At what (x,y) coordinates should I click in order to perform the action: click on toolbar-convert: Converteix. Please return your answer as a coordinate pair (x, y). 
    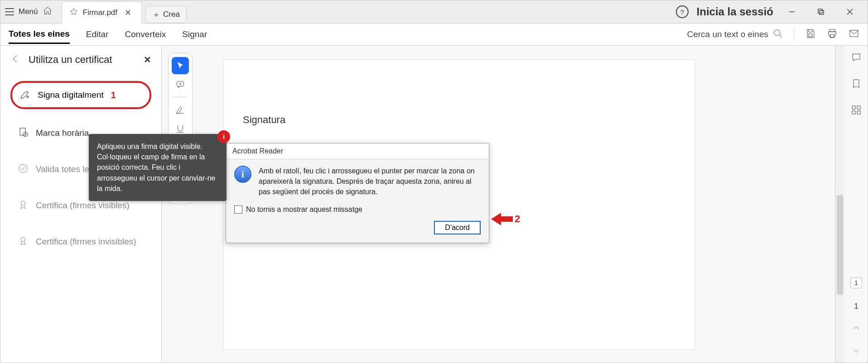
    Looking at the image, I should click on (145, 34).